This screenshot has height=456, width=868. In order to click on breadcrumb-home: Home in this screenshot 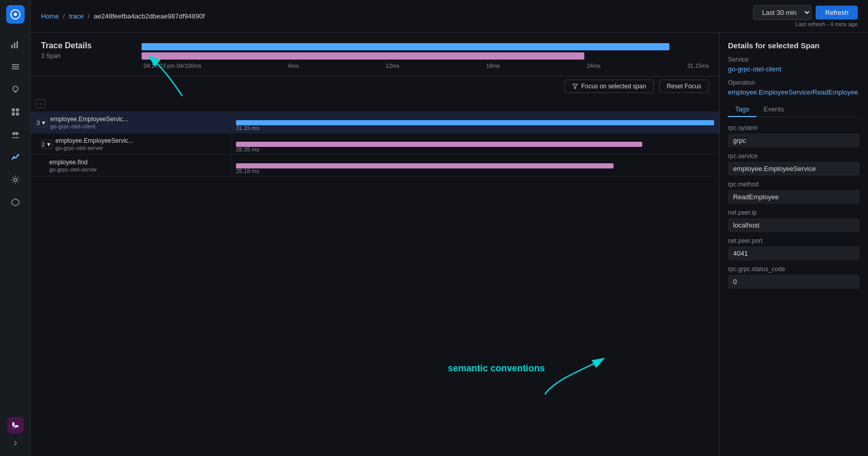, I will do `click(50, 16)`.